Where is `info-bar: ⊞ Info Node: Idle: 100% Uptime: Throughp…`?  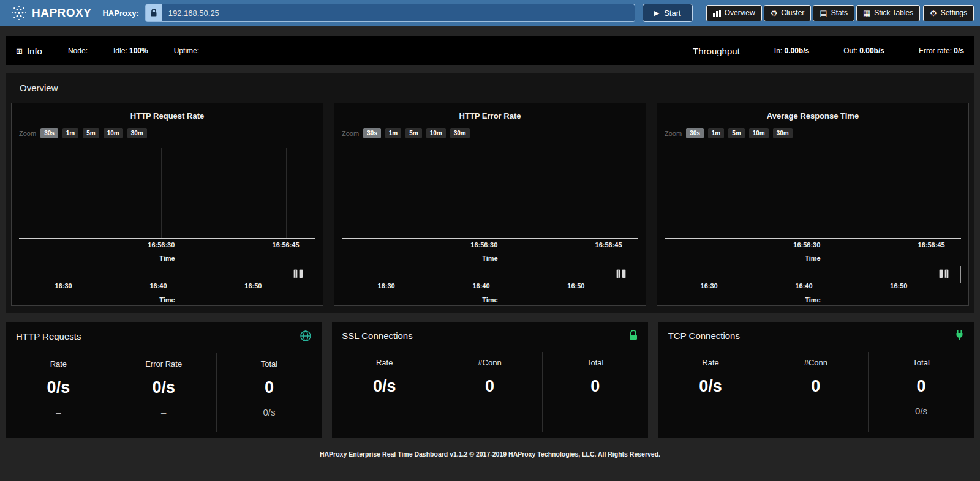 info-bar: ⊞ Info Node: Idle: 100% Uptime: Throughp… is located at coordinates (490, 51).